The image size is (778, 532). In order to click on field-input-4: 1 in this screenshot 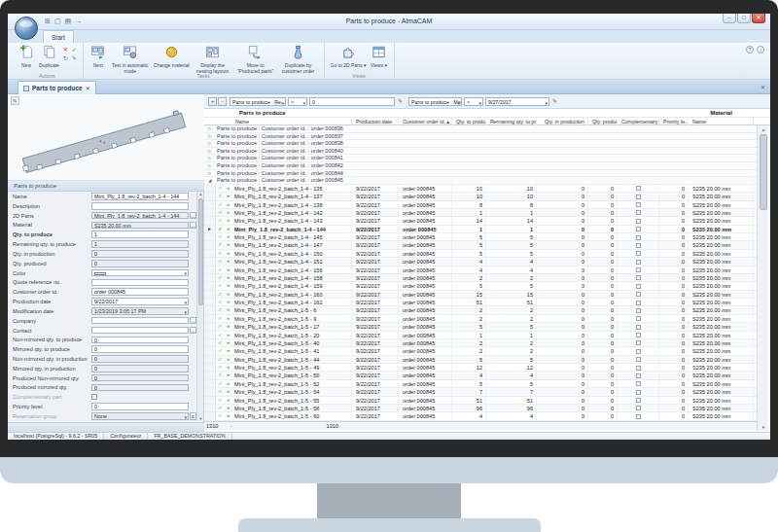, I will do `click(140, 234)`.